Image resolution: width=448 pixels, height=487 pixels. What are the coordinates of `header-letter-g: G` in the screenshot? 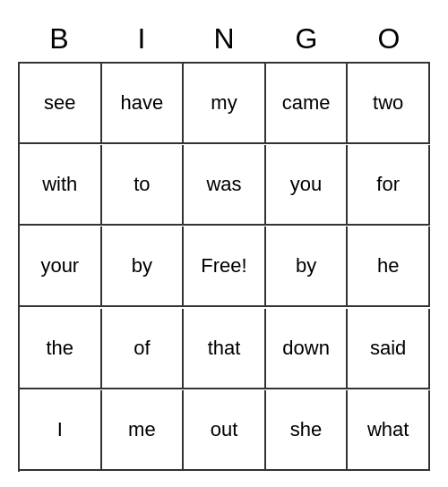 It's located at (306, 38).